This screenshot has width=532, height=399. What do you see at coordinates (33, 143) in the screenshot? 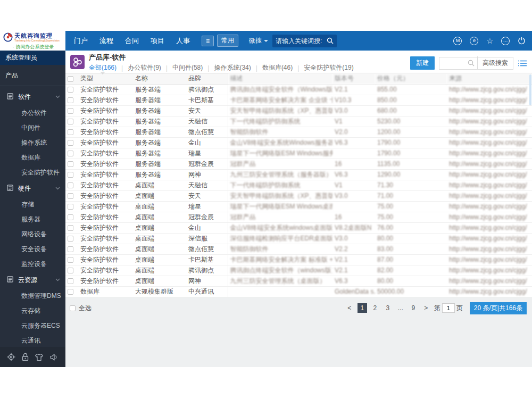
I see `sidebar-item-0-2: 操作系统` at bounding box center [33, 143].